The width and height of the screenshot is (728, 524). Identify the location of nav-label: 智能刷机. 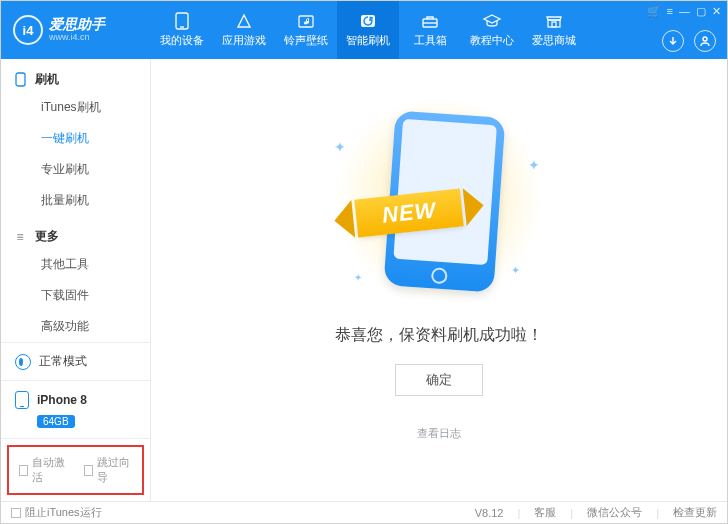
(368, 40).